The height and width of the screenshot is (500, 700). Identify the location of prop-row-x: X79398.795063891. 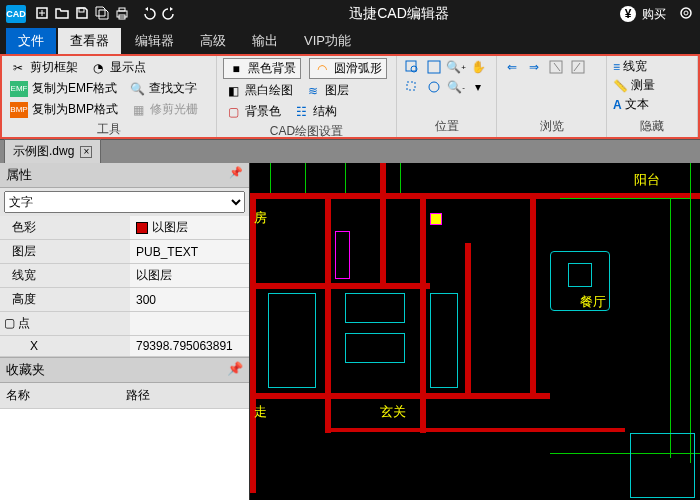
(124, 346).